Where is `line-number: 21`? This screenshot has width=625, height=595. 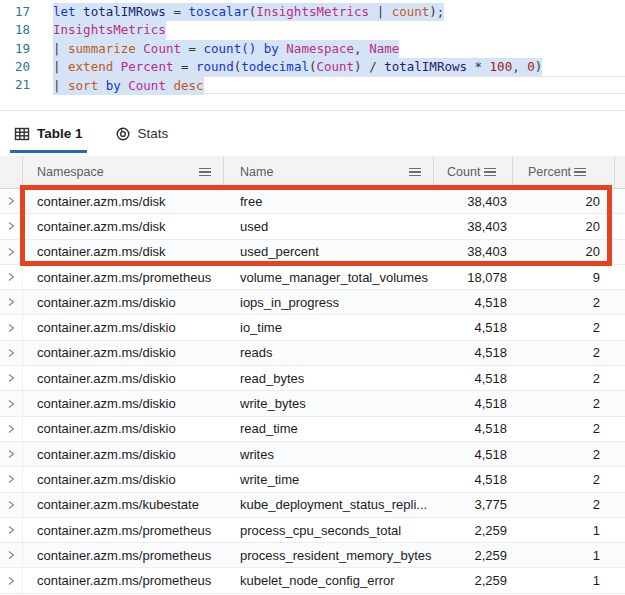 line-number: 21 is located at coordinates (15, 85).